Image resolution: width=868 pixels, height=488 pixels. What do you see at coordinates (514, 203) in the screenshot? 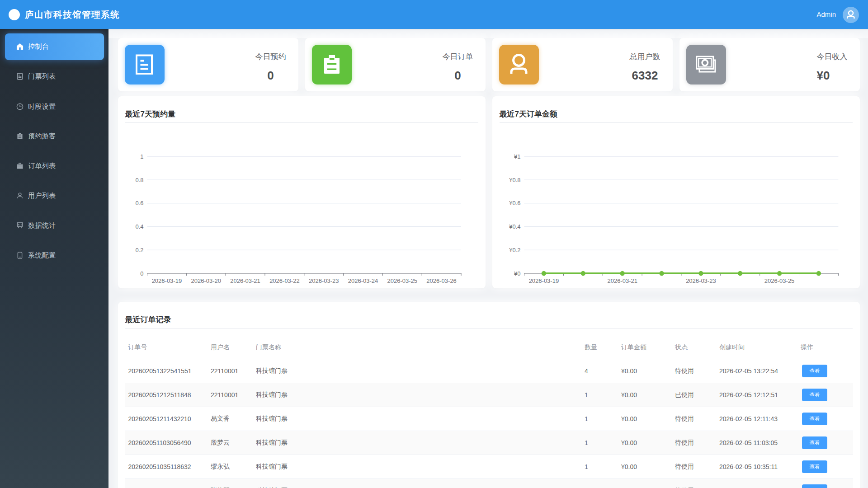
I see `svg-text: ¥0.6` at bounding box center [514, 203].